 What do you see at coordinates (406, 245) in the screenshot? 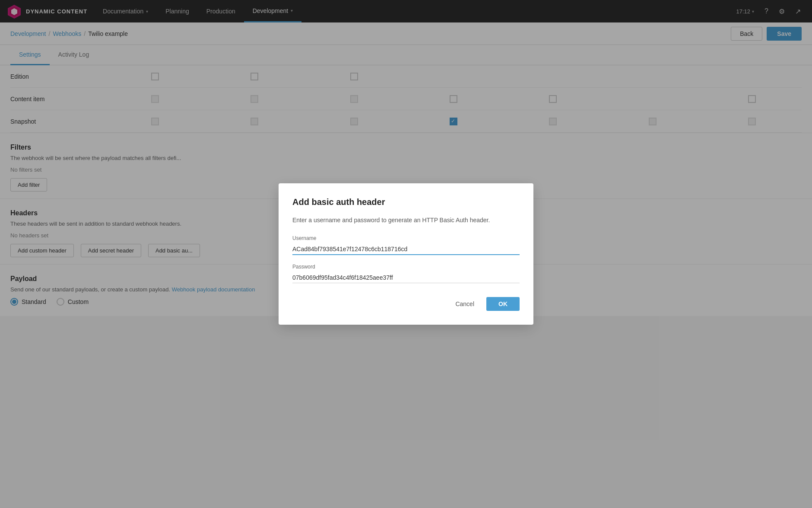
I see `form-group-username: Username` at bounding box center [406, 245].